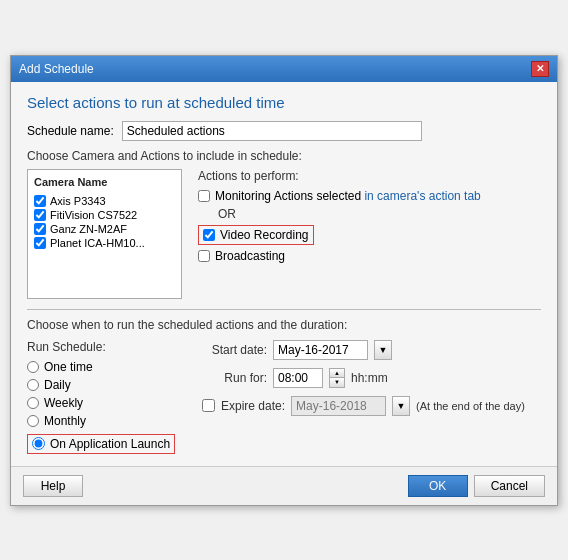 This screenshot has height=560, width=568. I want to click on start-date-picker-button: ▼, so click(383, 350).